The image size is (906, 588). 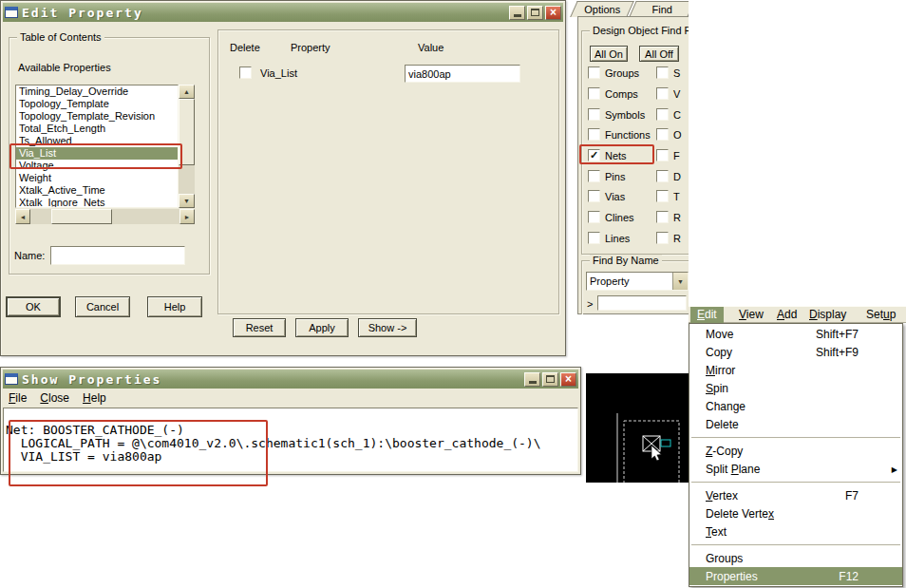 What do you see at coordinates (796, 388) in the screenshot?
I see `menu-item-spin: Spin` at bounding box center [796, 388].